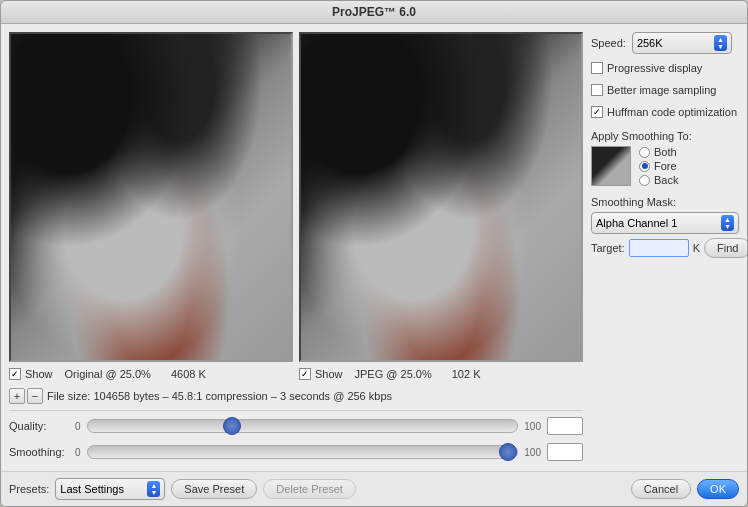 The height and width of the screenshot is (507, 748). I want to click on show-original-label: Show, so click(39, 374).